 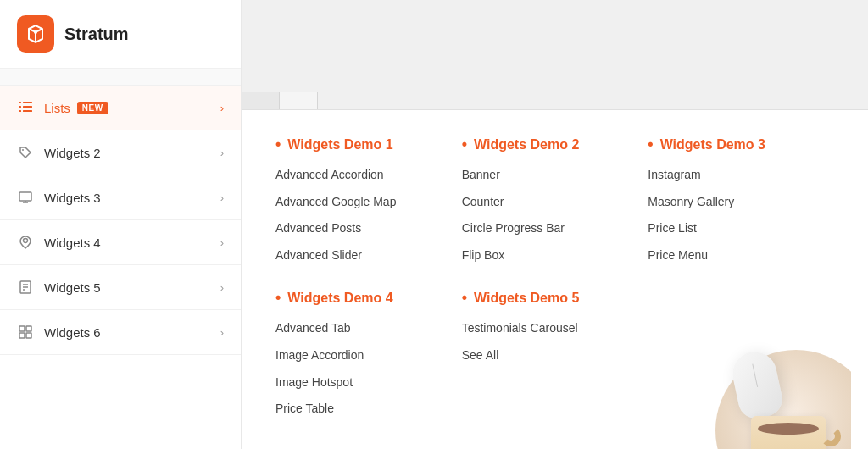 I want to click on list-icon, so click(x=25, y=108).